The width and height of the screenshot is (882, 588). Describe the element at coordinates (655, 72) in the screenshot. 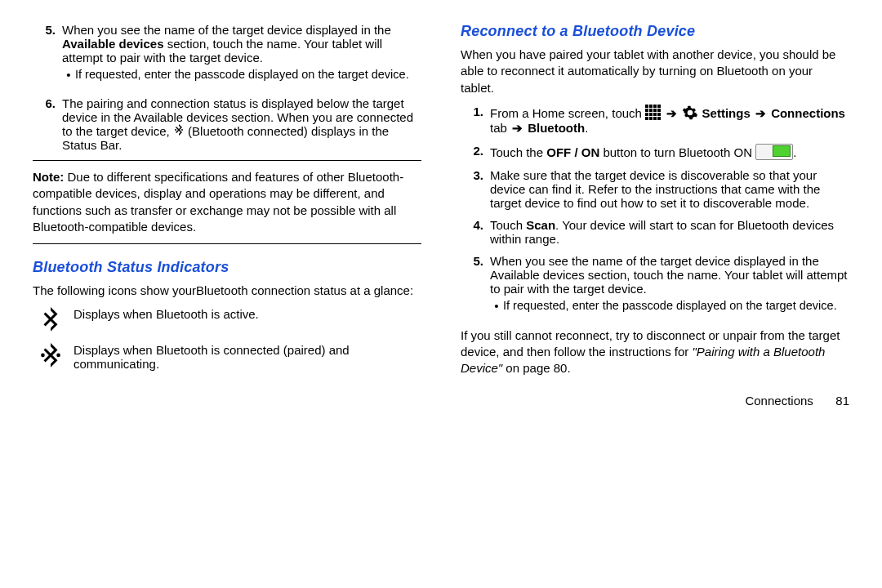

I see `reconnect-intro: When you have paired your tablet with an…` at that location.